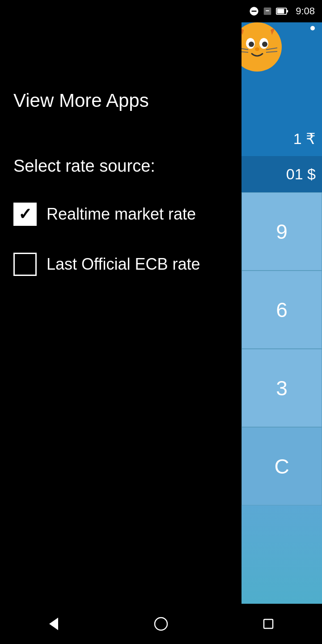 The image size is (322, 644). I want to click on home-button, so click(161, 624).